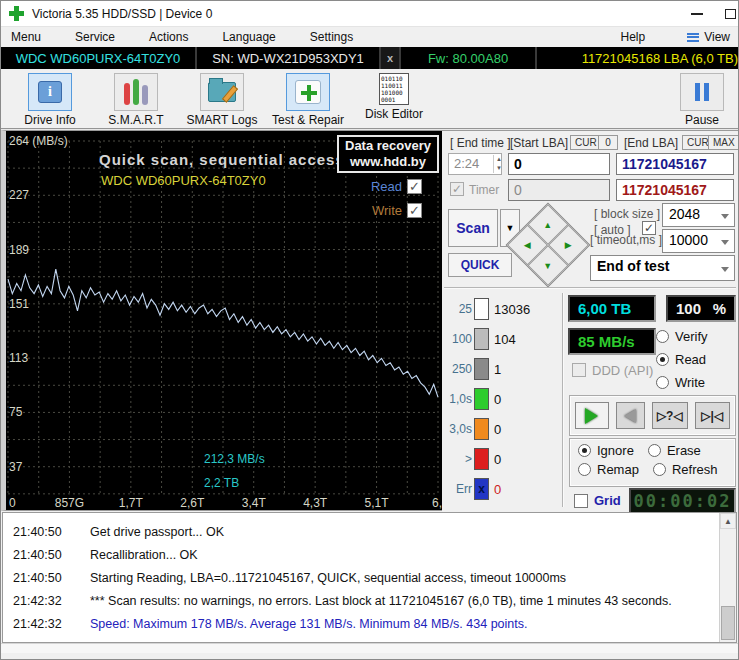 Image resolution: width=739 pixels, height=660 pixels. I want to click on stat-label: 25, so click(457, 309).